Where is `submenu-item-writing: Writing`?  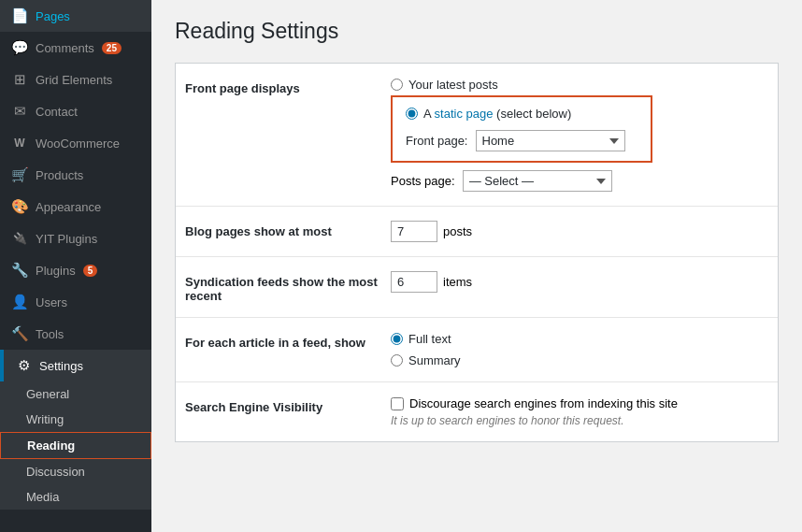
submenu-item-writing: Writing is located at coordinates (76, 419).